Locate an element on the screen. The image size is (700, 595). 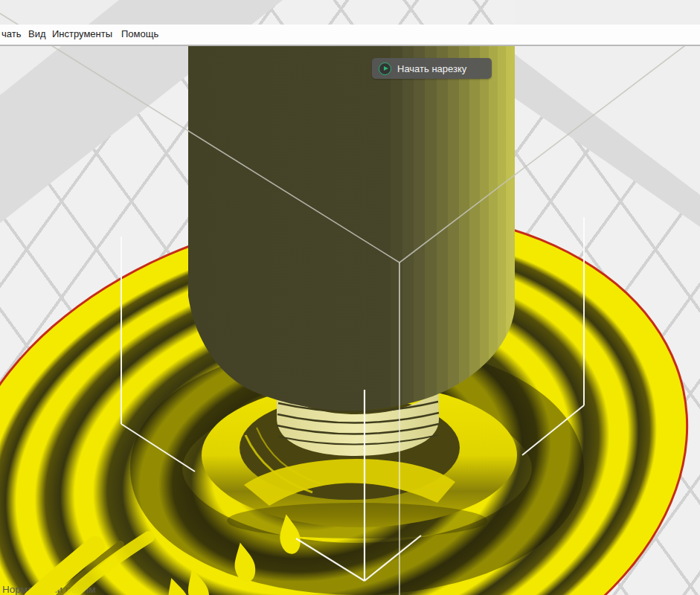
start-slicing-label: Начать нарезку is located at coordinates (431, 68).